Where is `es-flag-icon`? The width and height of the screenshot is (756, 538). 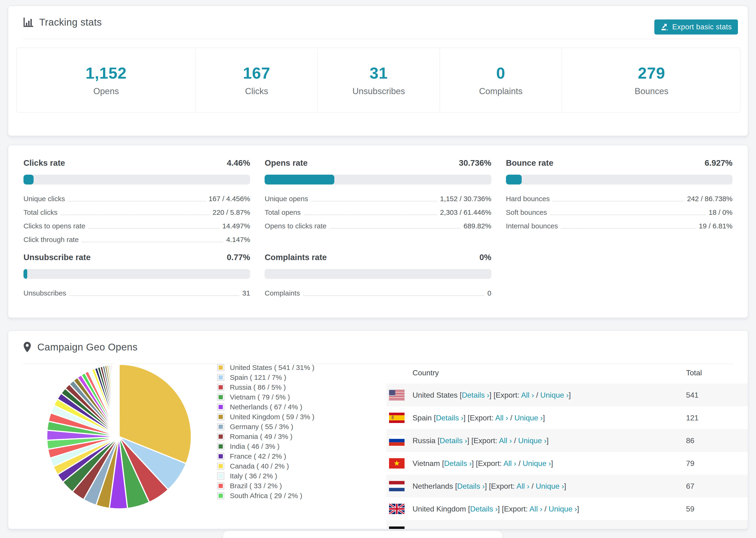
es-flag-icon is located at coordinates (397, 418).